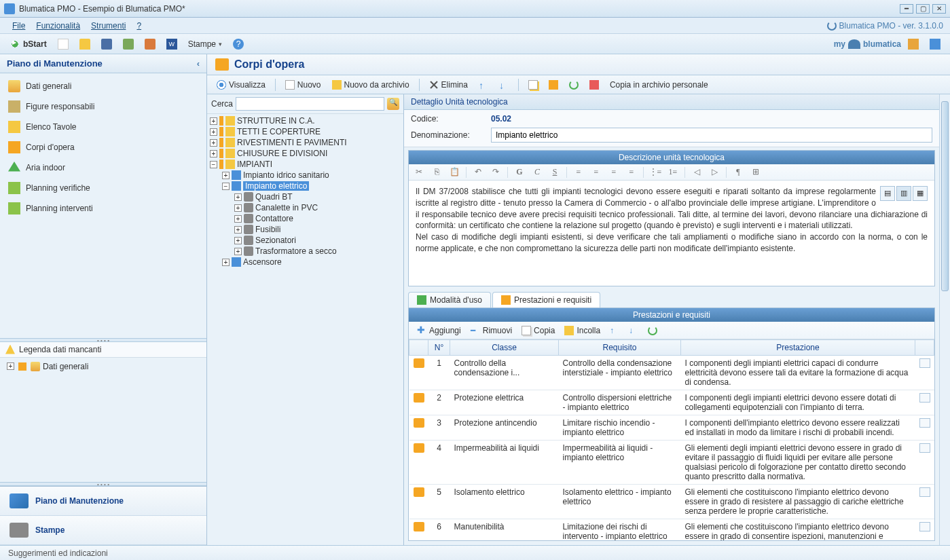 The height and width of the screenshot is (560, 950). I want to click on outdent-button: ◁, so click(697, 172).